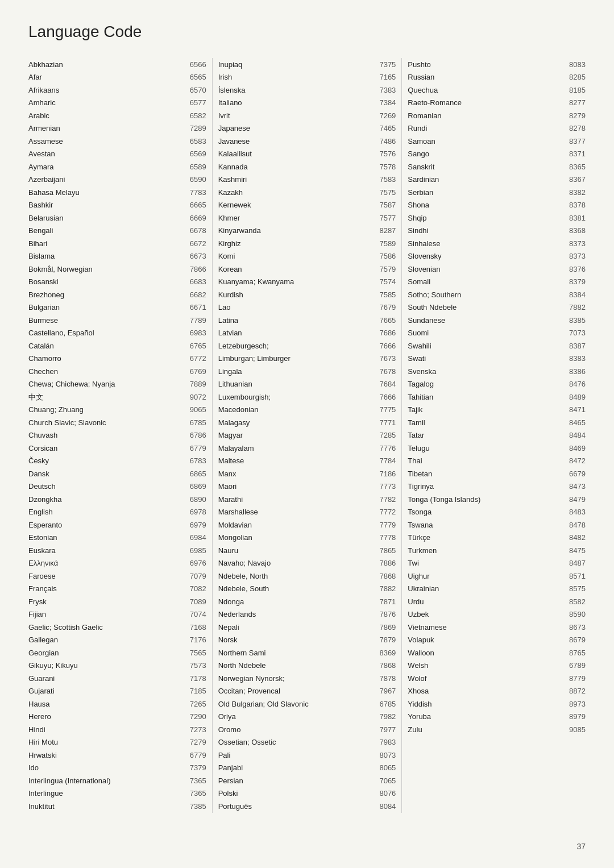  I want to click on language-code: 7586, so click(385, 256).